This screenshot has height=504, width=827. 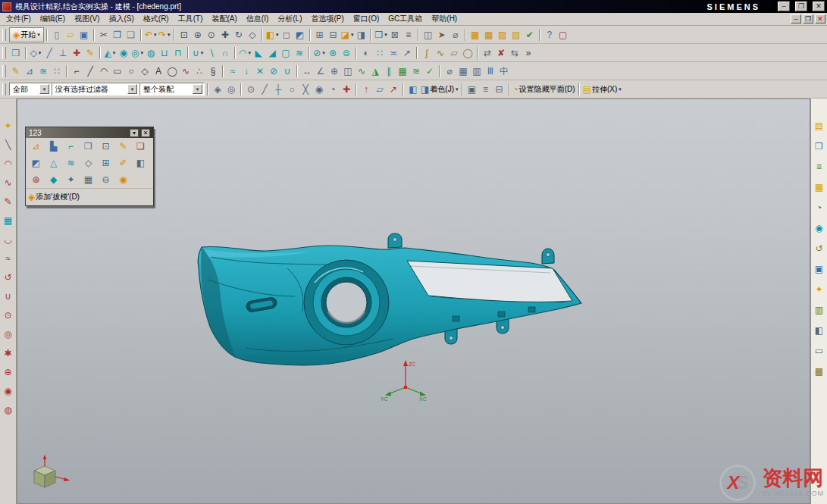 I want to click on palette-icon-6: ✎, so click(x=123, y=146).